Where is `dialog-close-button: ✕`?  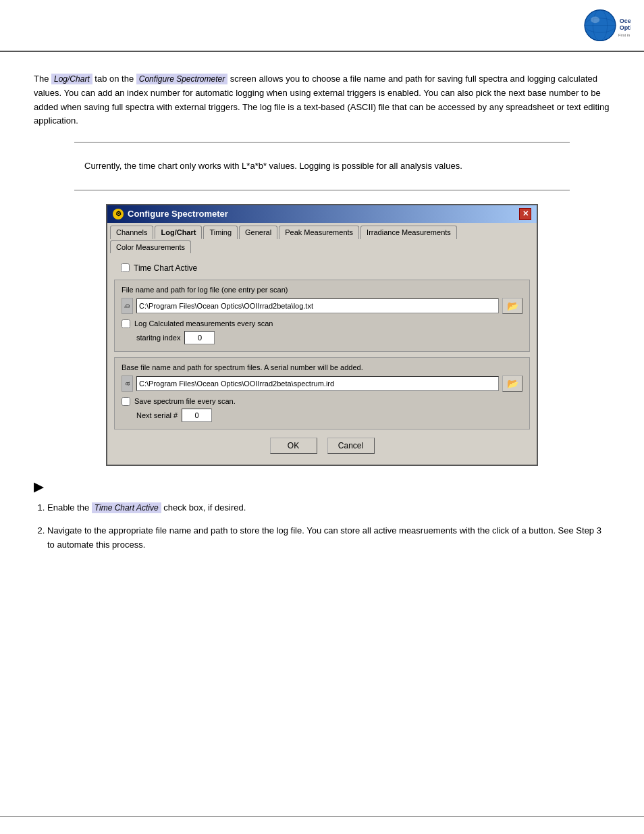 dialog-close-button: ✕ is located at coordinates (525, 214).